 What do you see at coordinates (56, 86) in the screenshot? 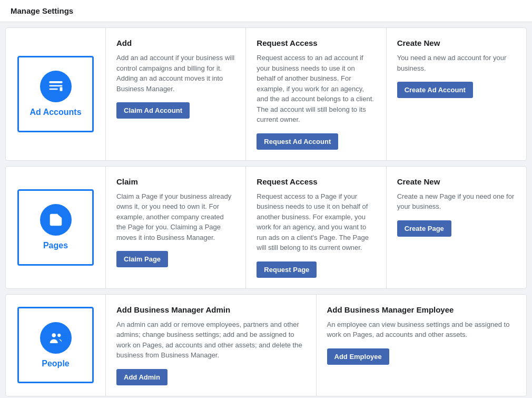
I see `ad-accounts-icon-circle` at bounding box center [56, 86].